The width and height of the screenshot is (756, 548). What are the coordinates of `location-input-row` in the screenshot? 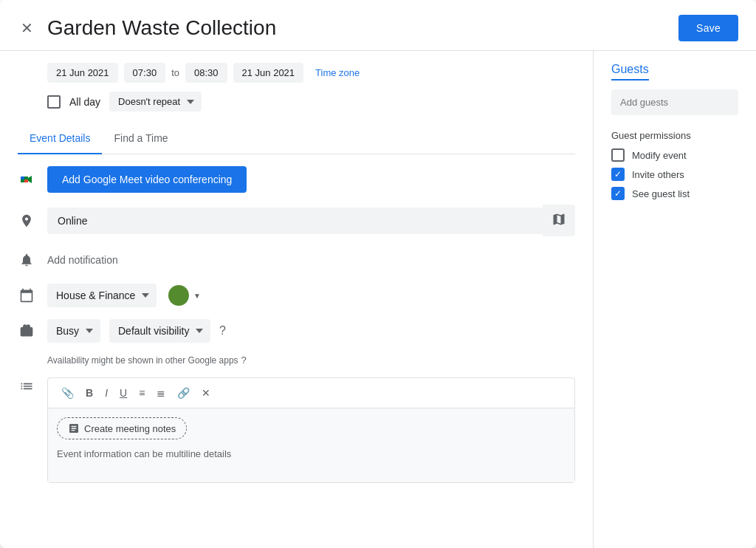 It's located at (312, 220).